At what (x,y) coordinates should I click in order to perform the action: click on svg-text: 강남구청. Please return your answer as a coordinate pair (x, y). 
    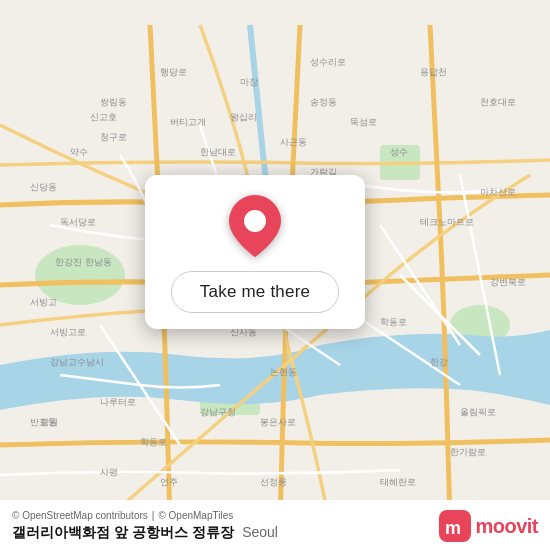
    Looking at the image, I should click on (218, 412).